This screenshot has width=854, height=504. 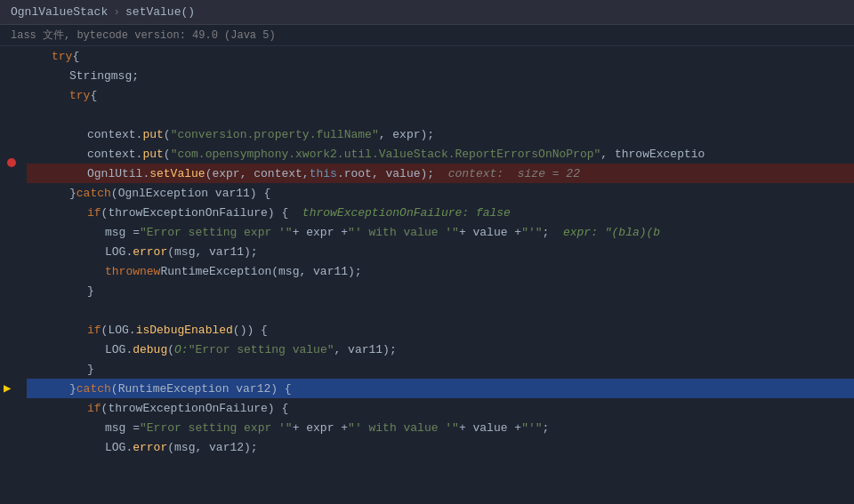 What do you see at coordinates (59, 12) in the screenshot?
I see `class-name: OgnlValueStack` at bounding box center [59, 12].